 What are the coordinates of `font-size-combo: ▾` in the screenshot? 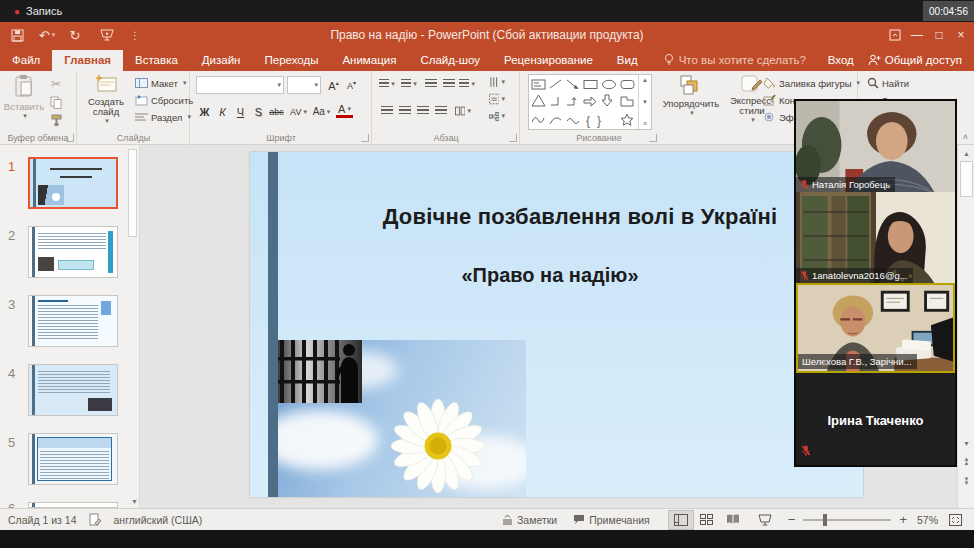 It's located at (304, 85).